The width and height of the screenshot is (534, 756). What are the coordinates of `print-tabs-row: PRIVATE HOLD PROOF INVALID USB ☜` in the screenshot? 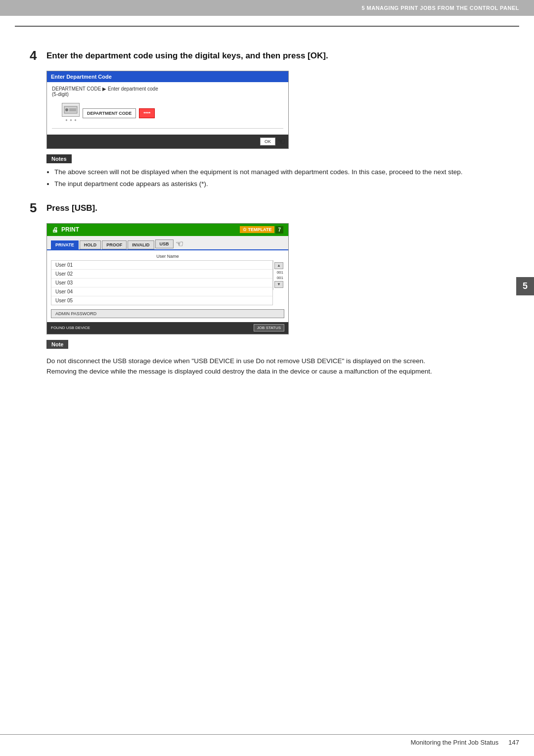 It's located at (168, 243).